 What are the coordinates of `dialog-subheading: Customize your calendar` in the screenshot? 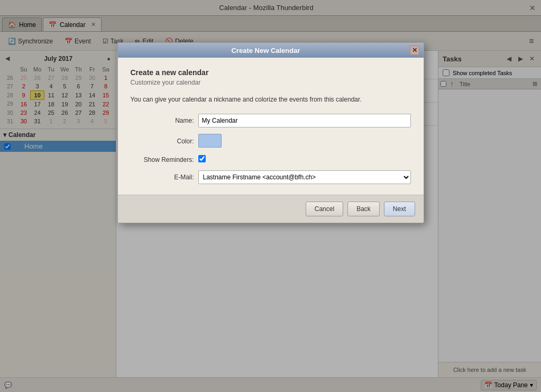 It's located at (271, 83).